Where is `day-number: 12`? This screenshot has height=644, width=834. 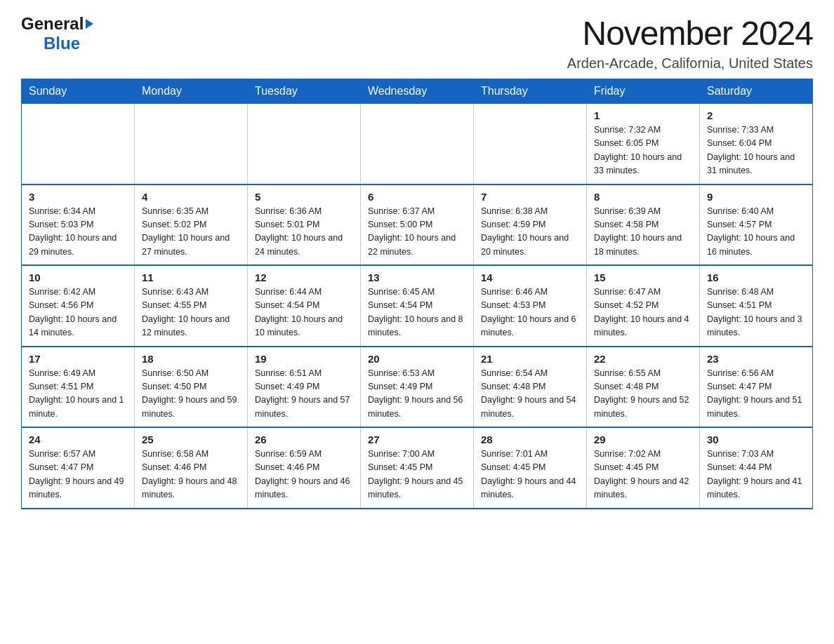
day-number: 12 is located at coordinates (304, 278).